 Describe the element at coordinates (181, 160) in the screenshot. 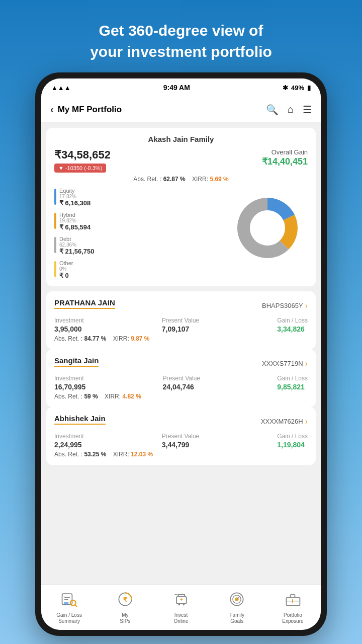

I see `portfolio-top: ₹34,58,652 ▼ -10350 (-0.3%) Overall Gain…` at that location.